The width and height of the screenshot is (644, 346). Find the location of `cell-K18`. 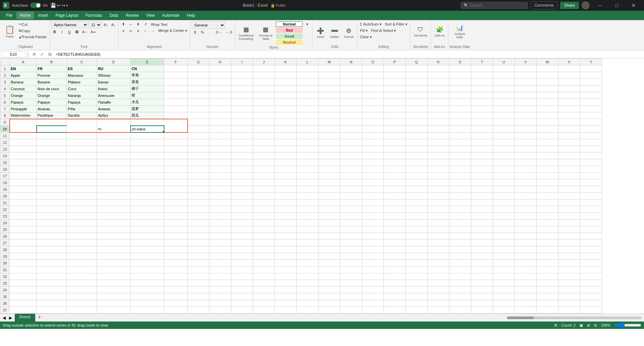

cell-K18 is located at coordinates (286, 183).